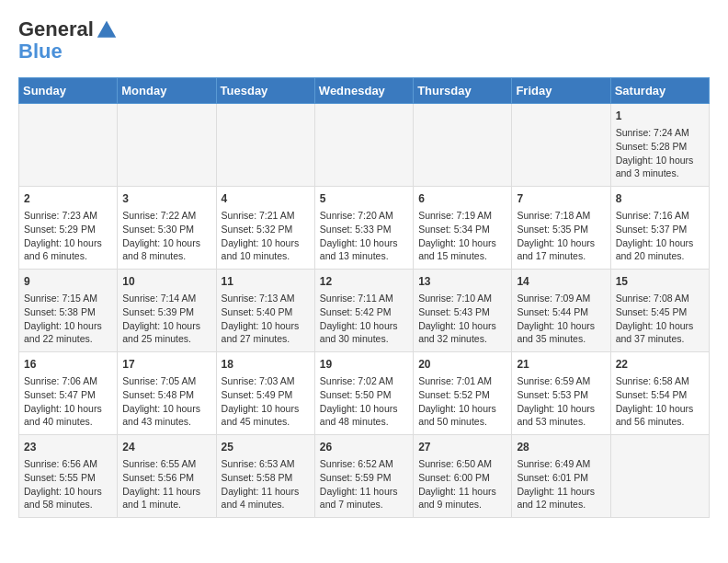 The width and height of the screenshot is (728, 563). What do you see at coordinates (364, 394) in the screenshot?
I see `calendar-week-row: 16Sunrise: 7:06 AMSunset: 5:47 PMDayligh…` at bounding box center [364, 394].